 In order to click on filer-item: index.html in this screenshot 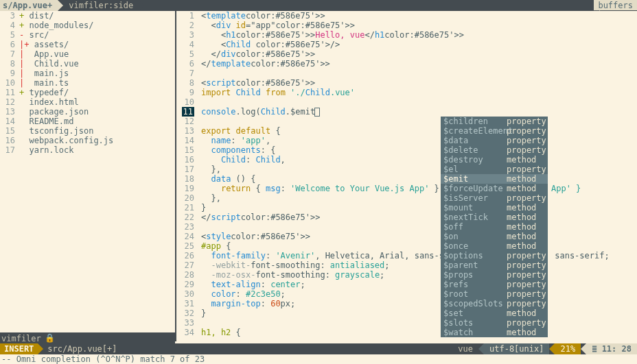, I will do `click(96, 102)`.